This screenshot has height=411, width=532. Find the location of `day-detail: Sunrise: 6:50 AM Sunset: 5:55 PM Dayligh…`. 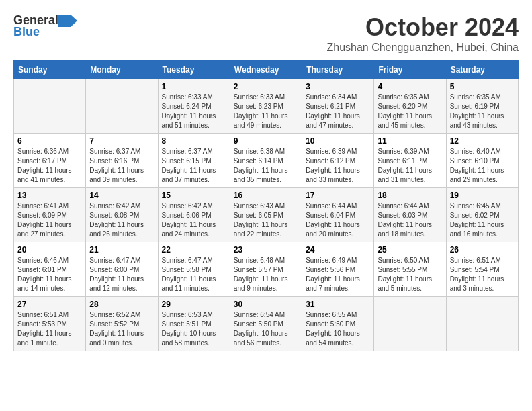

day-detail: Sunrise: 6:50 AM Sunset: 5:55 PM Dayligh… is located at coordinates (410, 275).